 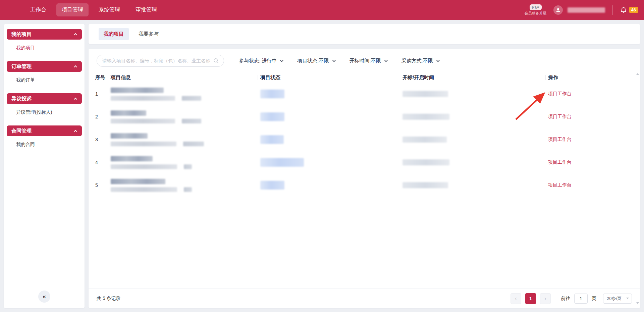 What do you see at coordinates (109, 299) in the screenshot?
I see `total-records-label: 共 5 条记录` at bounding box center [109, 299].